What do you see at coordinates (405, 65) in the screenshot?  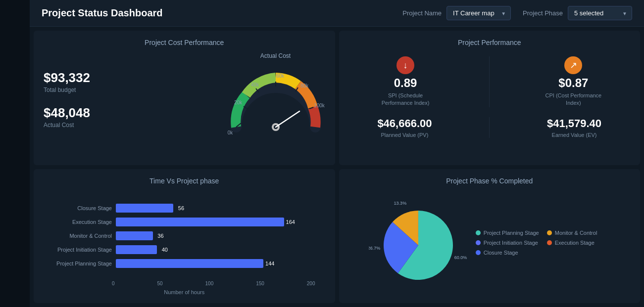 I see `spi-icon: ↓` at bounding box center [405, 65].